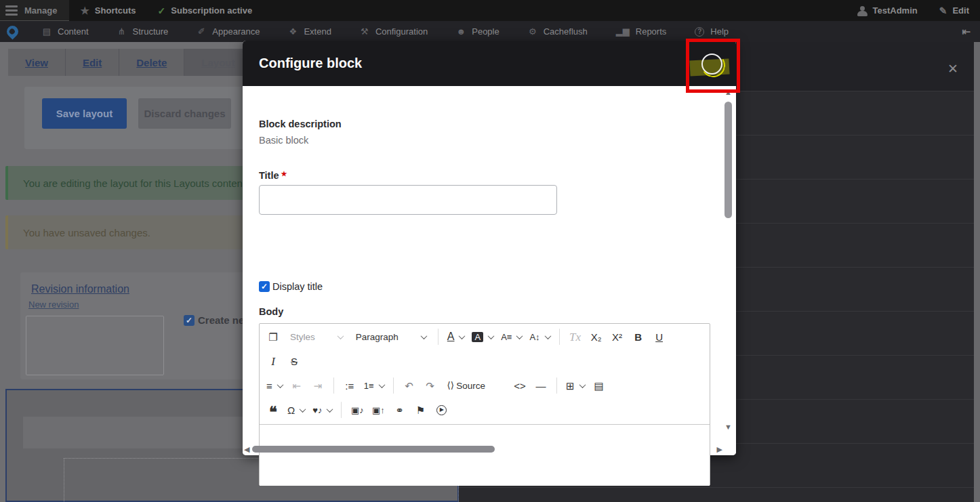  I want to click on font-size-button: A↕, so click(539, 337).